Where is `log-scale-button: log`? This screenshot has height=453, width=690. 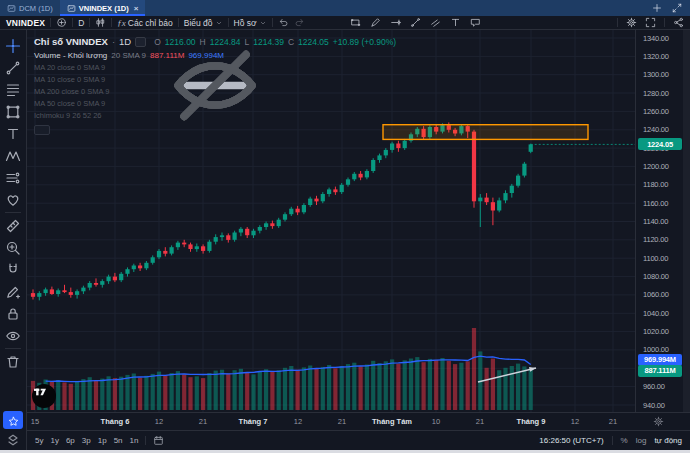 log-scale-button: log is located at coordinates (642, 440).